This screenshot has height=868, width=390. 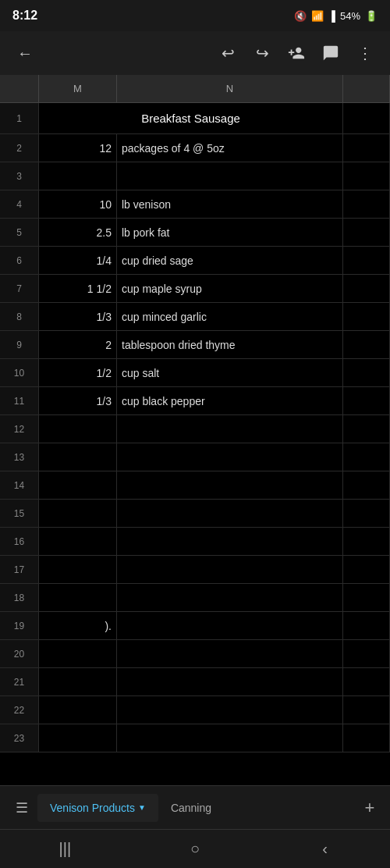 What do you see at coordinates (370, 808) in the screenshot?
I see `add-sheet-button: +` at bounding box center [370, 808].